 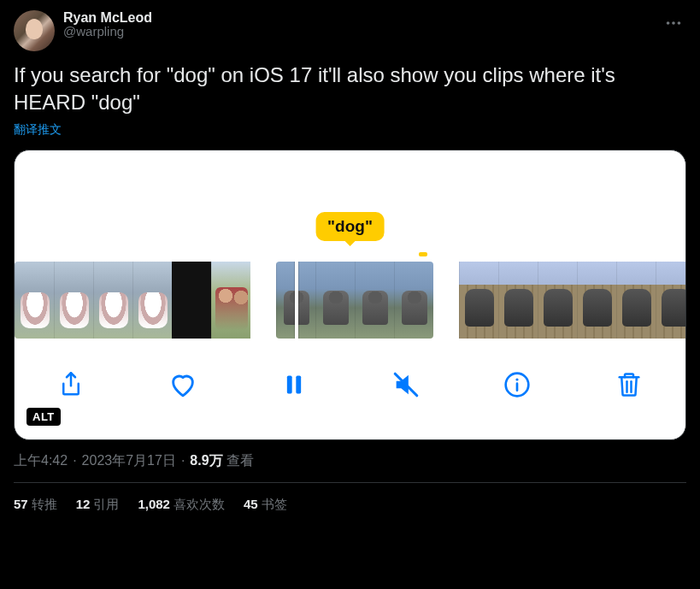 I want to click on stat-count: 57, so click(x=21, y=504).